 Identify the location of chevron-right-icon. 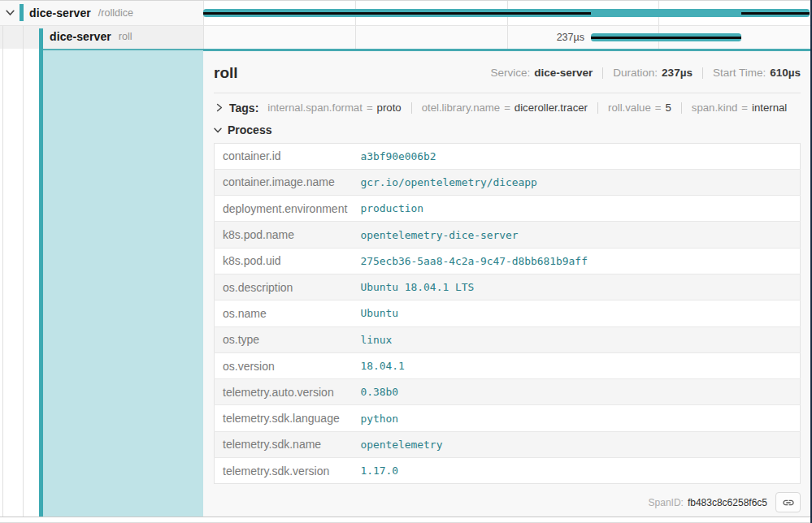
(219, 107).